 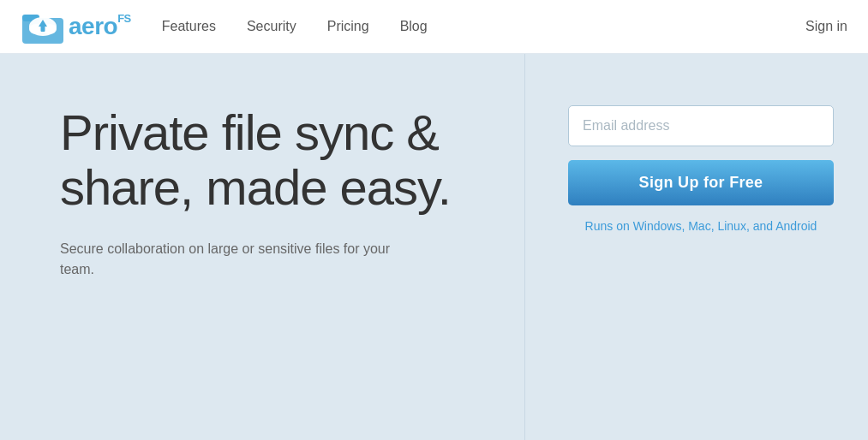 I want to click on hero-subtext: Secure collaboration on large or sensiti…, so click(x=231, y=259).